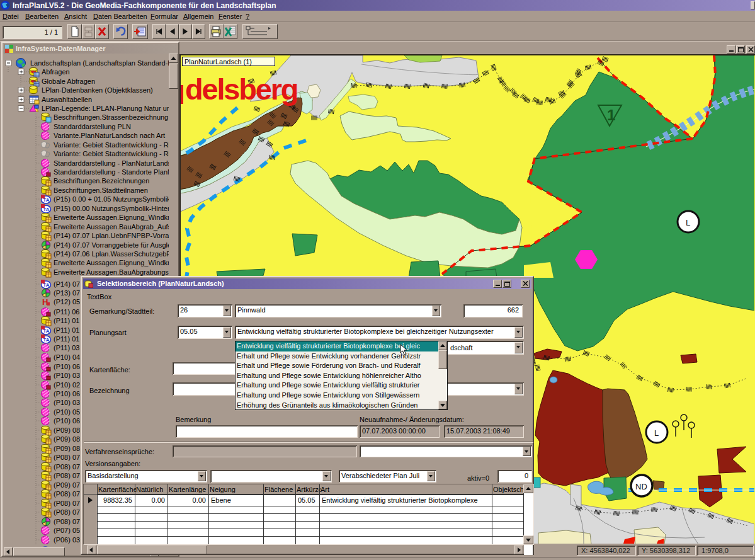  I want to click on svg-text:Standarddarstellung - Standort: Standarddarstellung - Standorte PlanNa, so click(111, 172).